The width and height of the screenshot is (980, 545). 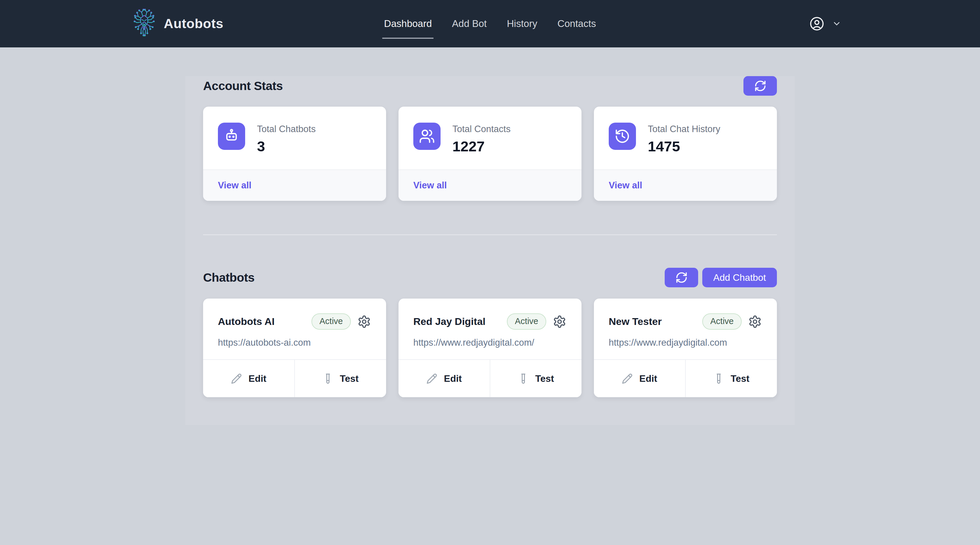 What do you see at coordinates (681, 278) in the screenshot?
I see `chatbots-refresh-button` at bounding box center [681, 278].